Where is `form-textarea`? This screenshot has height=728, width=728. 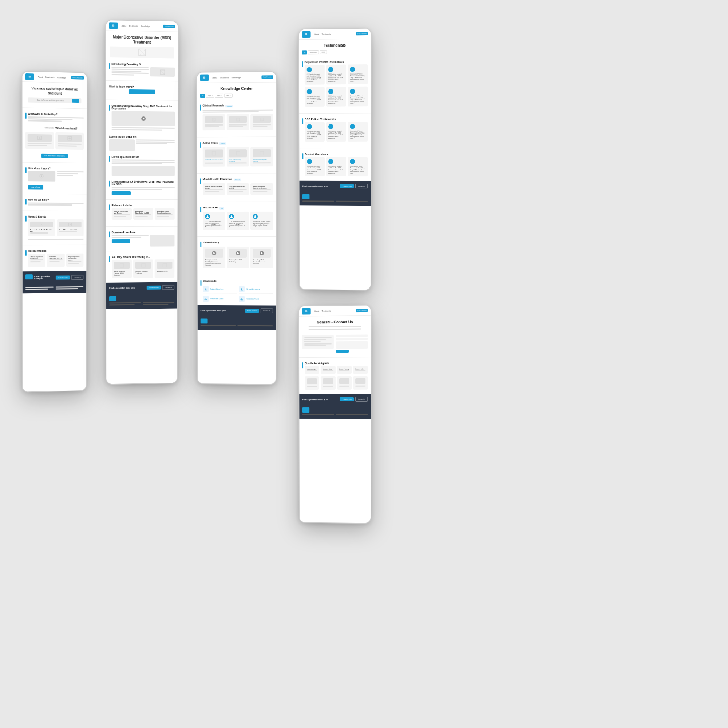 form-textarea is located at coordinates (352, 345).